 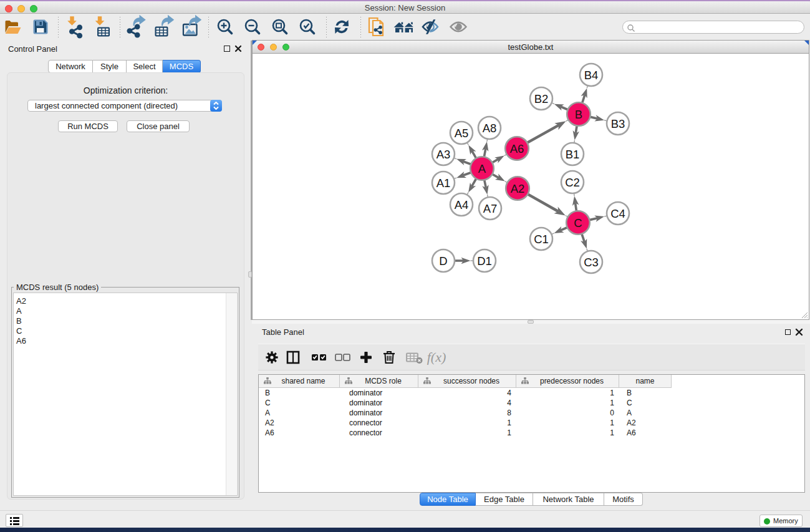 I want to click on svg-text: A5, so click(x=461, y=133).